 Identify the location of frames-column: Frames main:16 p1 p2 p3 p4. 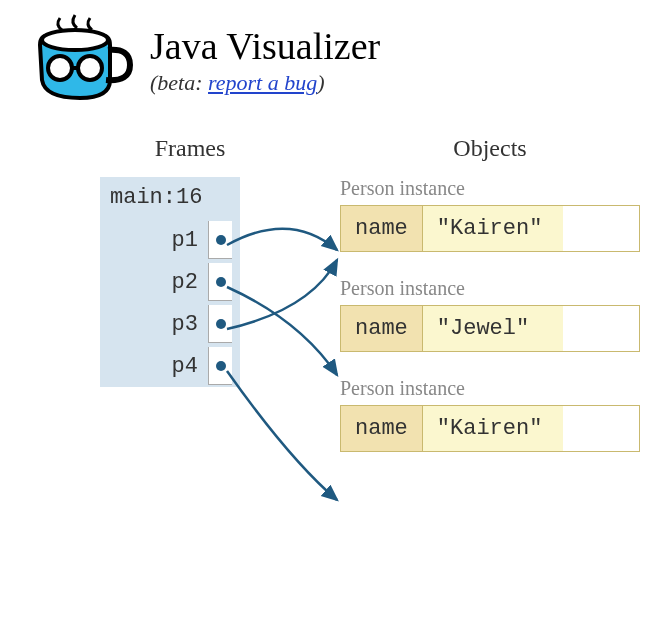
(190, 306).